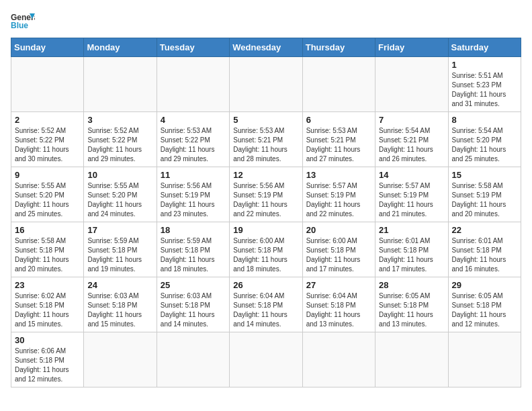 The image size is (532, 411). Describe the element at coordinates (412, 305) in the screenshot. I see `calendar-cell: 28Sunrise: 6:05 AM Sunset: 5:18 PM Dayli…` at that location.